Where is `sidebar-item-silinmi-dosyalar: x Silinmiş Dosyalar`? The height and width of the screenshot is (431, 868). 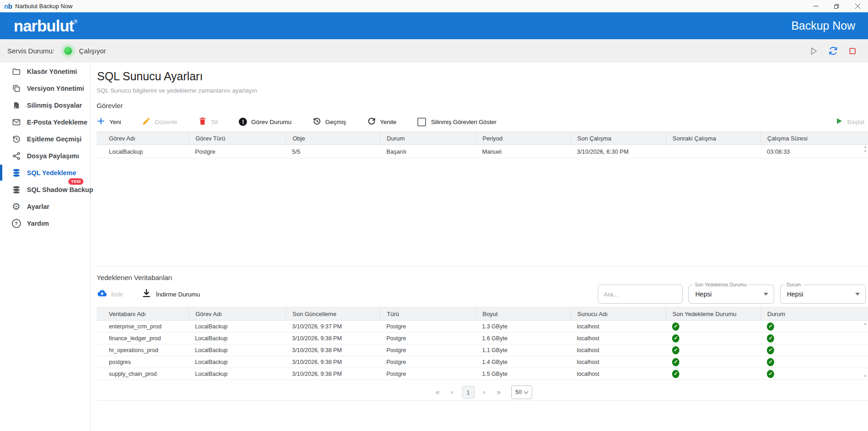 sidebar-item-silinmi-dosyalar: x Silinmiş Dosyalar is located at coordinates (45, 105).